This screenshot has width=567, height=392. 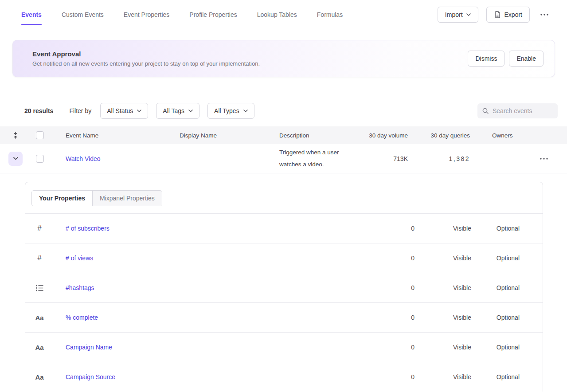 What do you see at coordinates (284, 287) in the screenshot?
I see `property-row: #hashtags 0 Visible Optional` at bounding box center [284, 287].